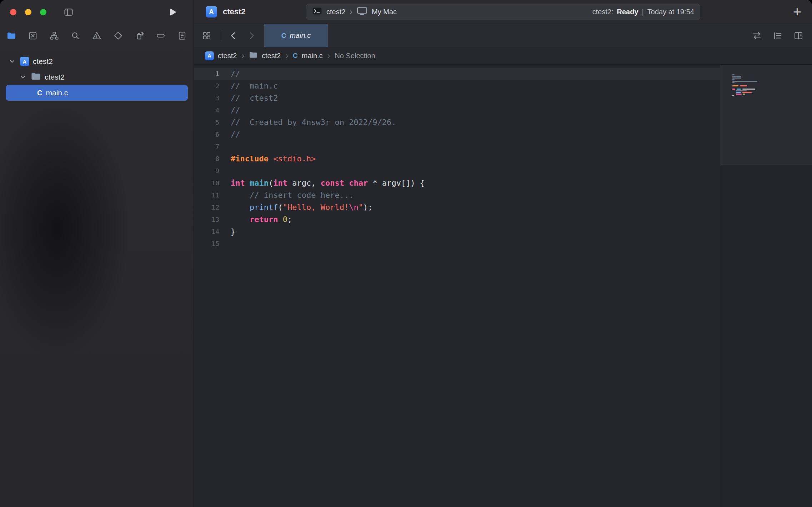 This screenshot has height=507, width=812. What do you see at coordinates (798, 36) in the screenshot?
I see `add-editor-icon` at bounding box center [798, 36].